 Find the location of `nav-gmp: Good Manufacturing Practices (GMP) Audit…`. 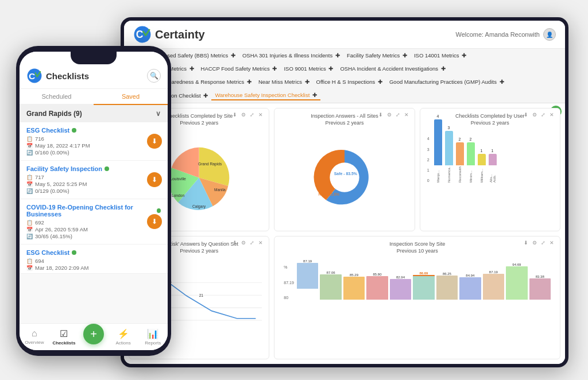

nav-gmp: Good Manufacturing Practices (GMP) Audit… is located at coordinates (447, 82).